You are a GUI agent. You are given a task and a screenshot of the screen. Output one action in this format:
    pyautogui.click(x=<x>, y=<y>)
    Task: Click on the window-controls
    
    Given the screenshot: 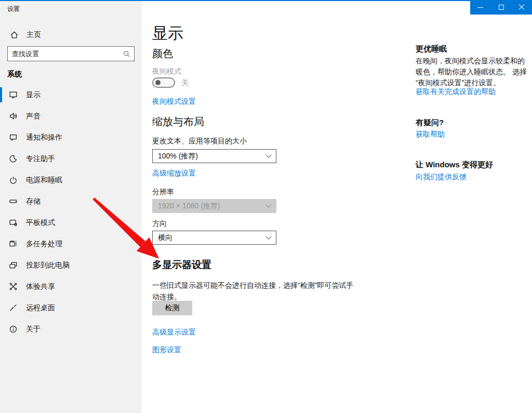 What is the action you would take?
    pyautogui.click(x=501, y=7)
    